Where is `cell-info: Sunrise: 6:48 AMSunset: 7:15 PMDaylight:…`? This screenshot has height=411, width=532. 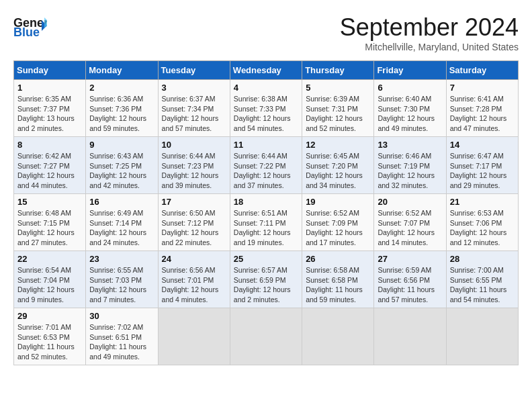
cell-info: Sunrise: 6:48 AMSunset: 7:15 PMDaylight:… is located at coordinates (46, 228).